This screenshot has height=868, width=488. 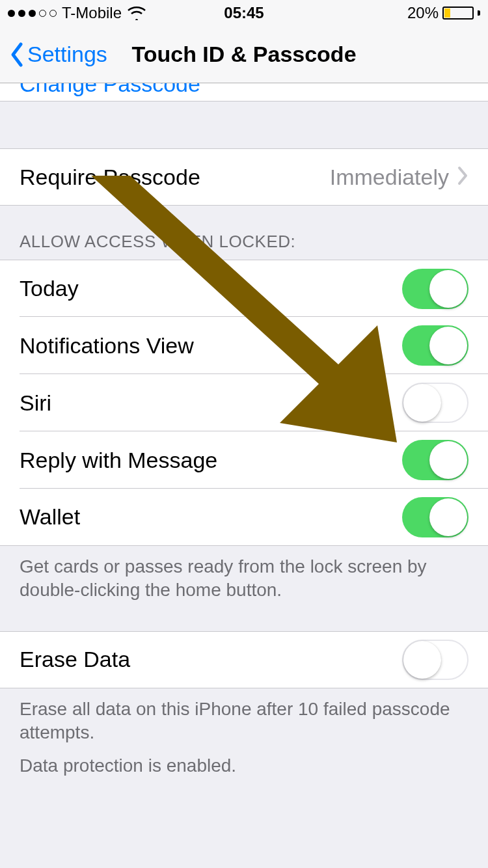 I want to click on change-passcode-row: Change Passcode, so click(x=244, y=92).